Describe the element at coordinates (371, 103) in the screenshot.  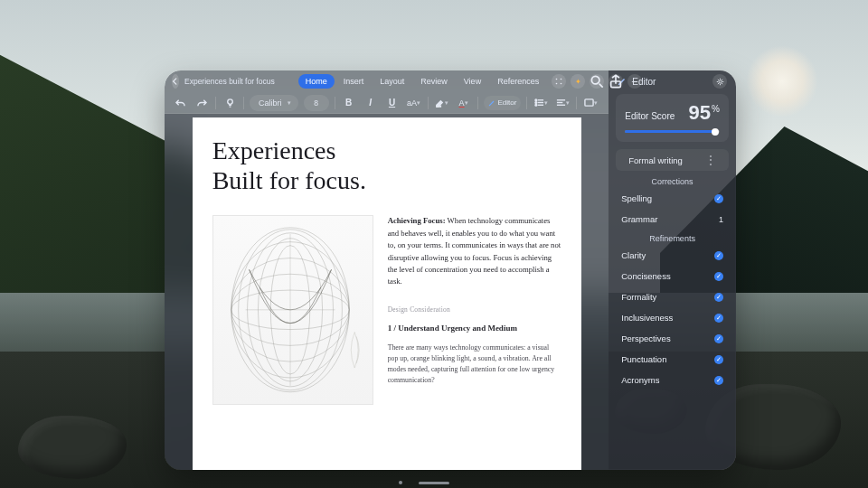
I see `italic-button: I` at that location.